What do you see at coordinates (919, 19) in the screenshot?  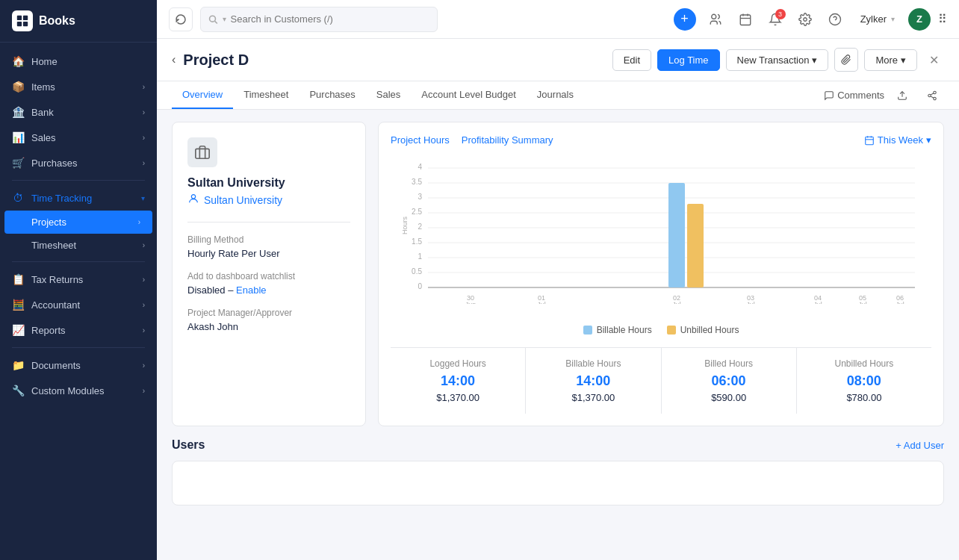 I see `user-avatar: Z` at bounding box center [919, 19].